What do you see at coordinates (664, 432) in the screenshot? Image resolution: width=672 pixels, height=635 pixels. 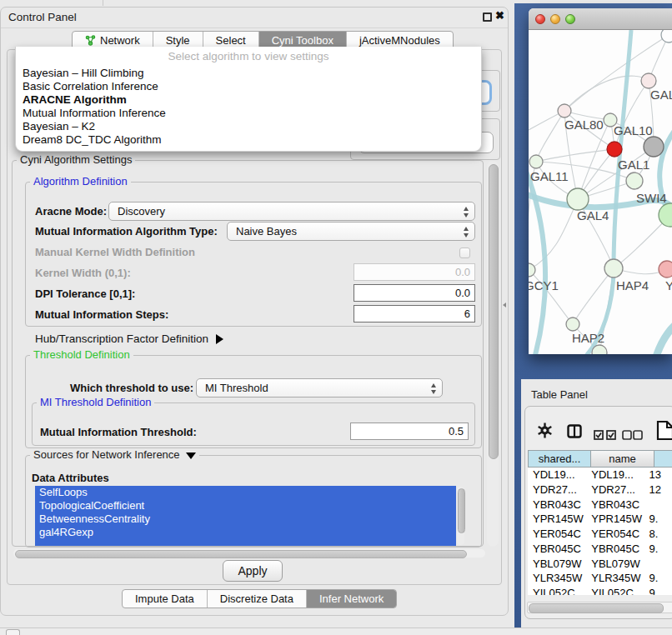 I see `page-icon` at bounding box center [664, 432].